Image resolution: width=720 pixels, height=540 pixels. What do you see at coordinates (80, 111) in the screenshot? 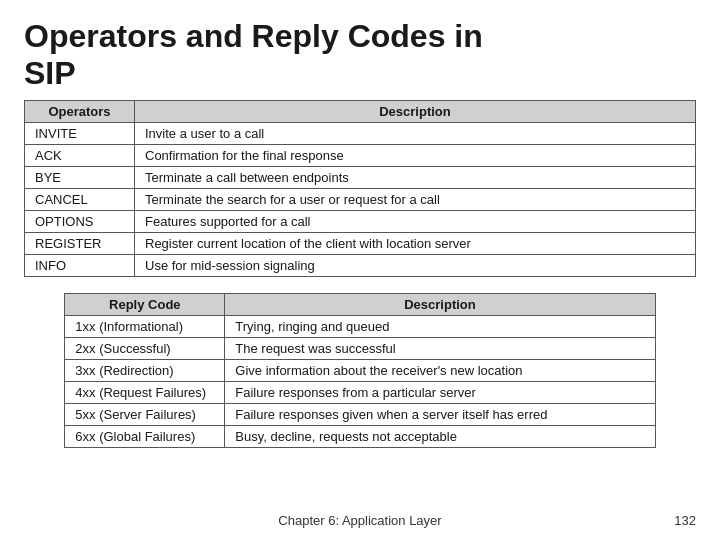
I see `operators-col-header: Operators` at bounding box center [80, 111].